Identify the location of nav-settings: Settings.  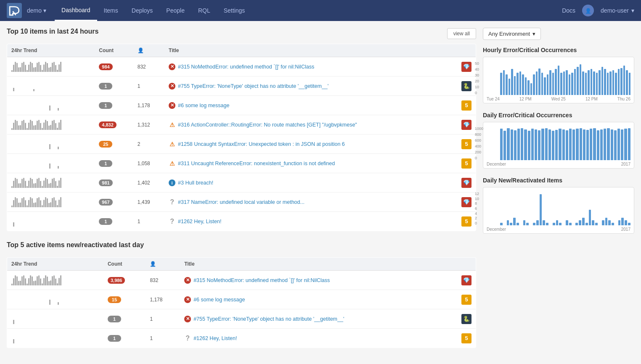
(235, 11).